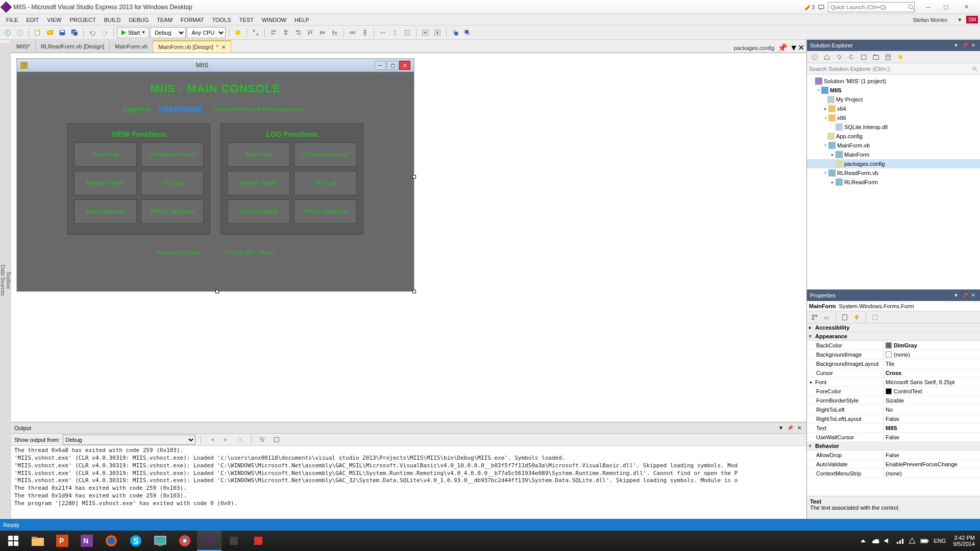 Image resolution: width=980 pixels, height=551 pixels. Describe the element at coordinates (875, 541) in the screenshot. I see `tray-onedrive-icon` at that location.